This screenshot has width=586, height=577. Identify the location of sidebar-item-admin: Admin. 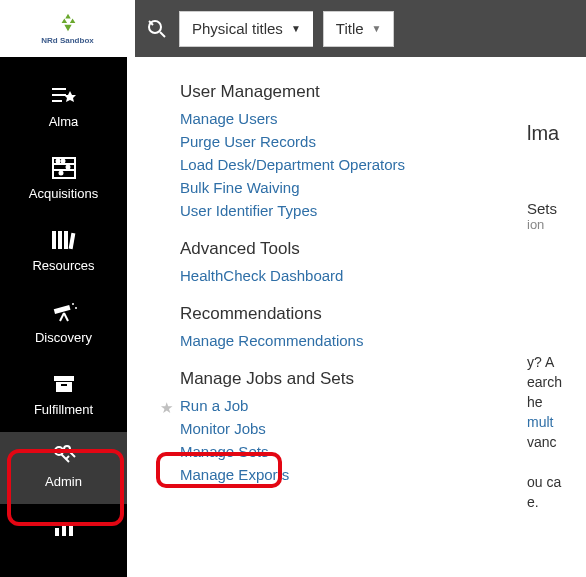
(64, 468).